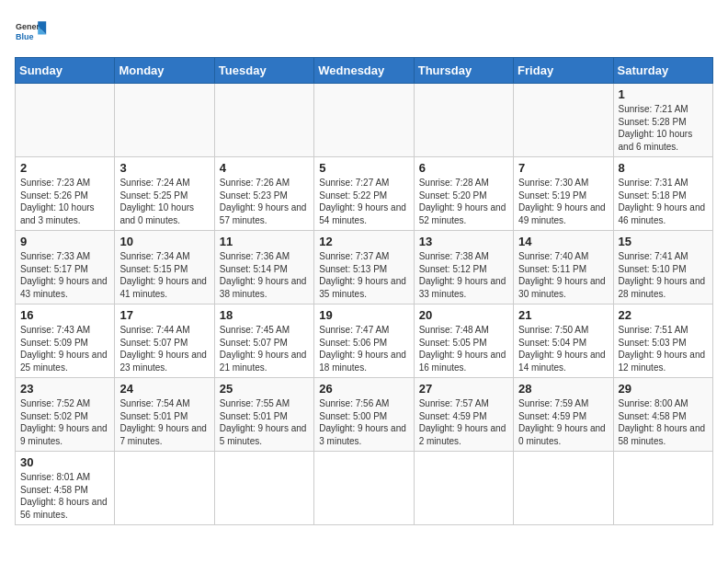 Image resolution: width=728 pixels, height=563 pixels. What do you see at coordinates (463, 275) in the screenshot?
I see `day-info: Sunrise: 7:38 AM Sunset: 5:12 PM Dayligh…` at bounding box center [463, 275].